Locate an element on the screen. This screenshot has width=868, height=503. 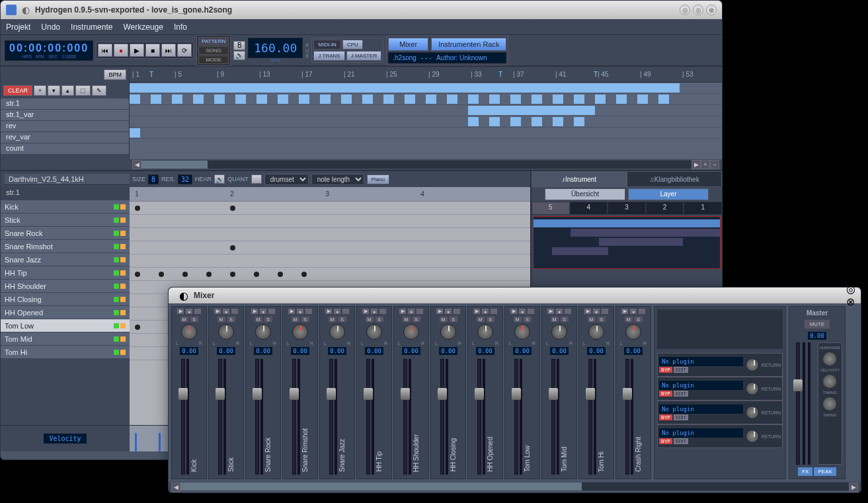
pattern-down-button: ▾ is located at coordinates (54, 91).